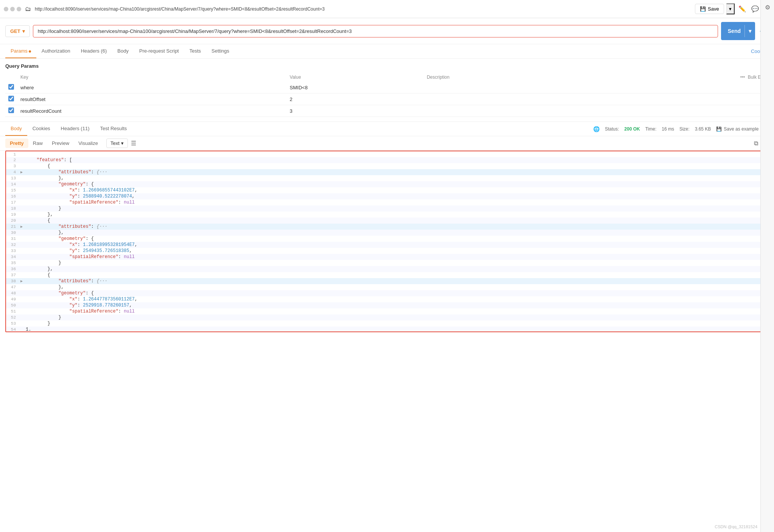 This screenshot has height=532, width=774. What do you see at coordinates (88, 143) in the screenshot?
I see `view-tab-visualize: Visualize` at bounding box center [88, 143].